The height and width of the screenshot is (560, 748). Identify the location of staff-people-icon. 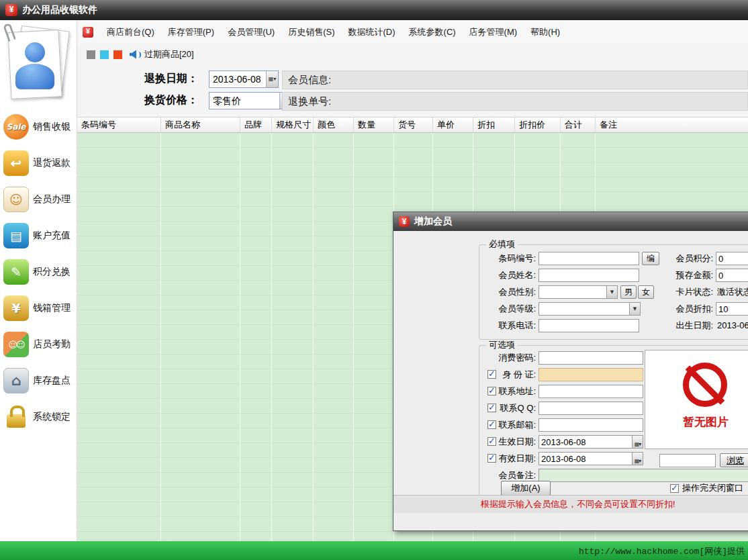
(16, 344).